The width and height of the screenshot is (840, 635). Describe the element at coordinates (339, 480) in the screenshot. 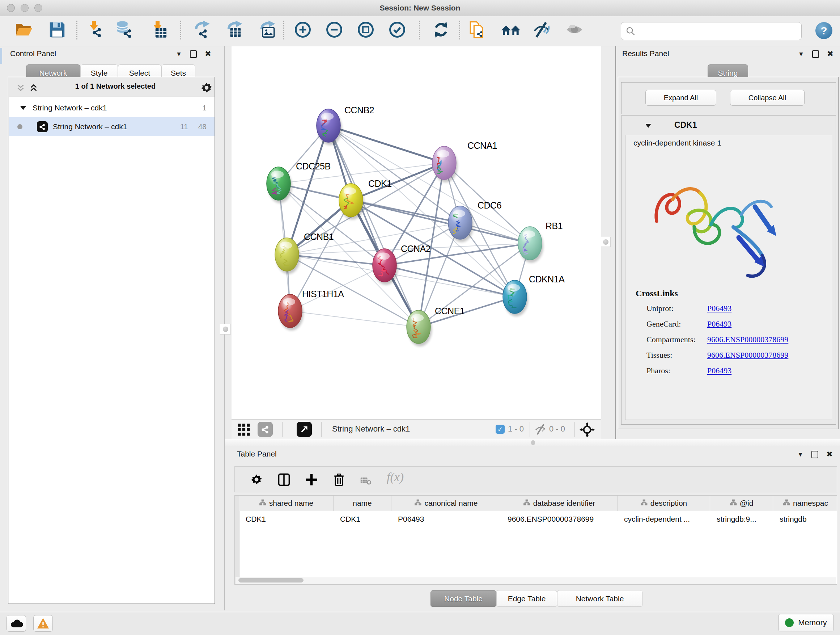

I see `delete-column-trash-icon` at that location.